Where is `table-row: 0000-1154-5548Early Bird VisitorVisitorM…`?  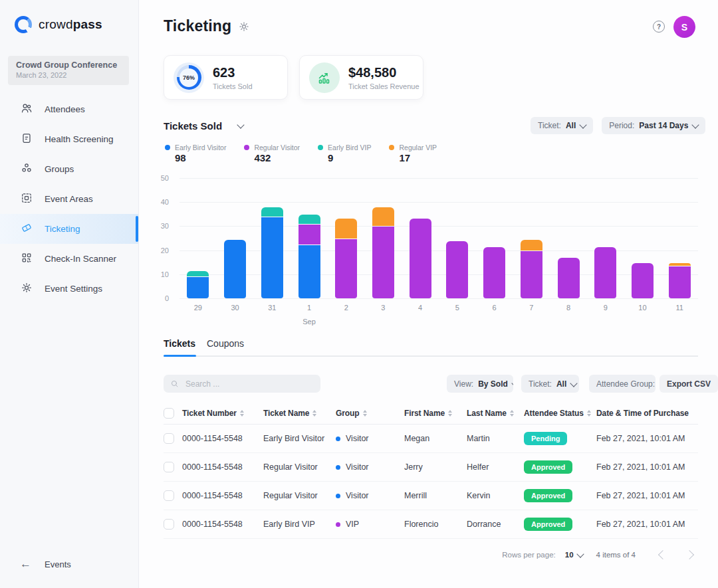 table-row: 0000-1154-5548Early Bird VisitorVisitorM… is located at coordinates (431, 439).